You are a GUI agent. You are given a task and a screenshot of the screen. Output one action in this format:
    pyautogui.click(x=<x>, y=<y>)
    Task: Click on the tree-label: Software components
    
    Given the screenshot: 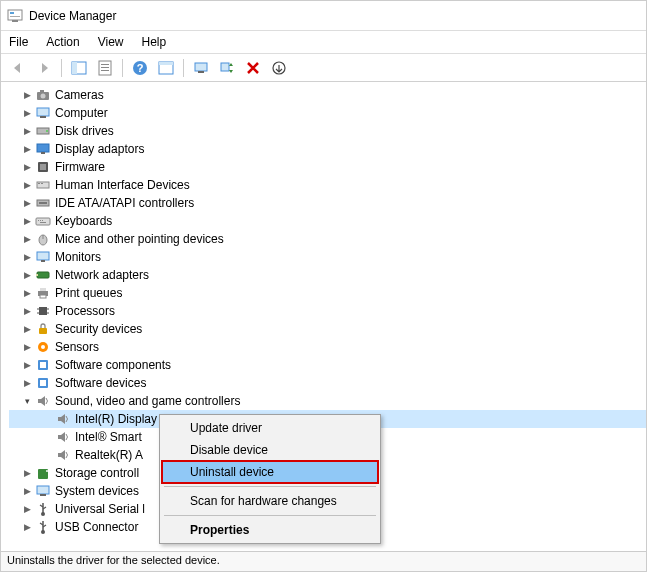 What is the action you would take?
    pyautogui.click(x=113, y=365)
    